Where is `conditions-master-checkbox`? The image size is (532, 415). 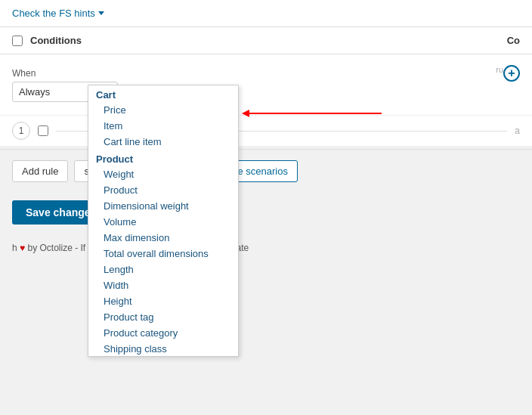 conditions-master-checkbox is located at coordinates (17, 41).